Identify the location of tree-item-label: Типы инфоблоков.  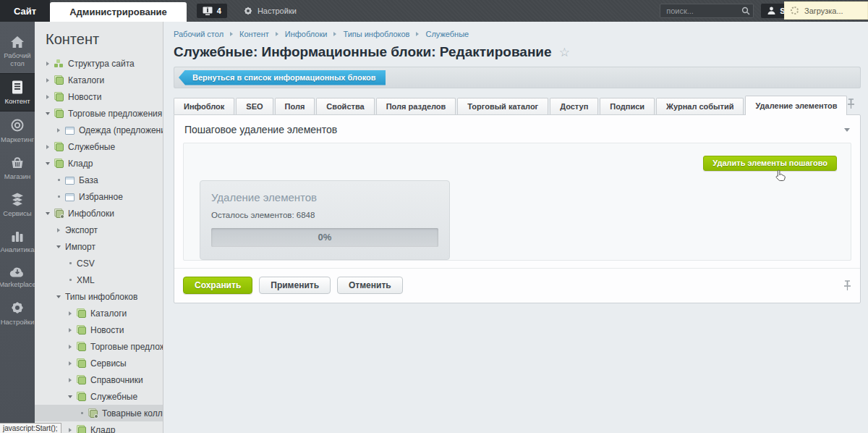
(101, 297).